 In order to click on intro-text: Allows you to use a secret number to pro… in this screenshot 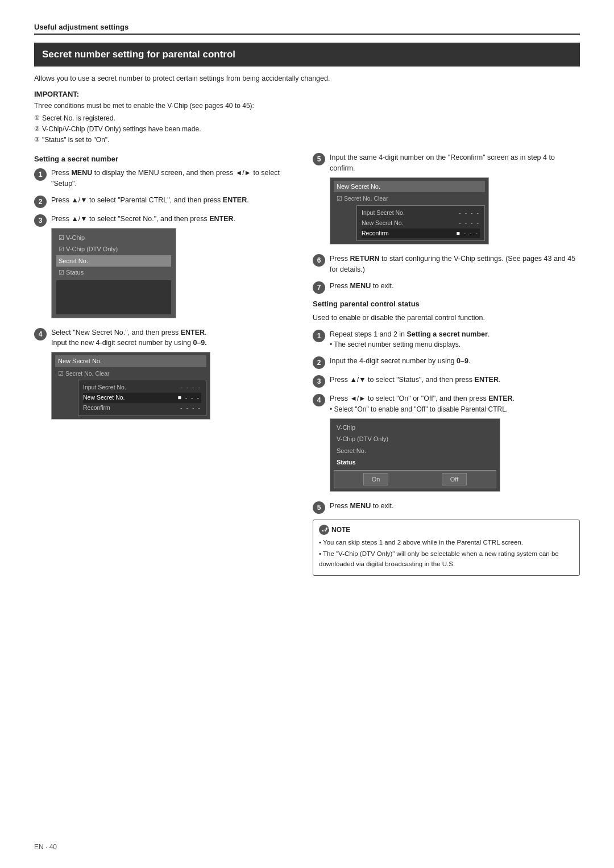, I will do `click(307, 78)`.